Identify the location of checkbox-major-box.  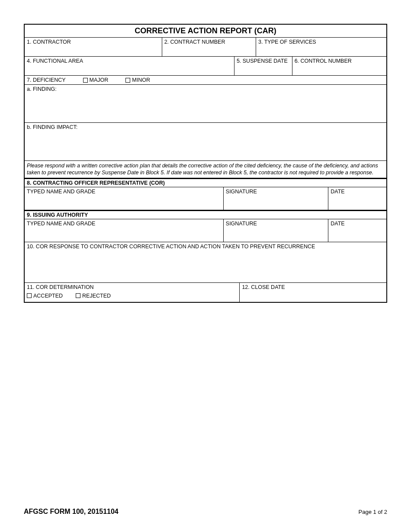
(86, 80).